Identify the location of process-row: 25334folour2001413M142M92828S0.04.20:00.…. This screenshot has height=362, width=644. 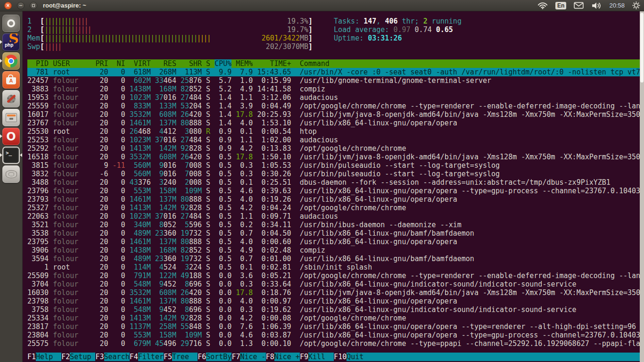
(336, 318).